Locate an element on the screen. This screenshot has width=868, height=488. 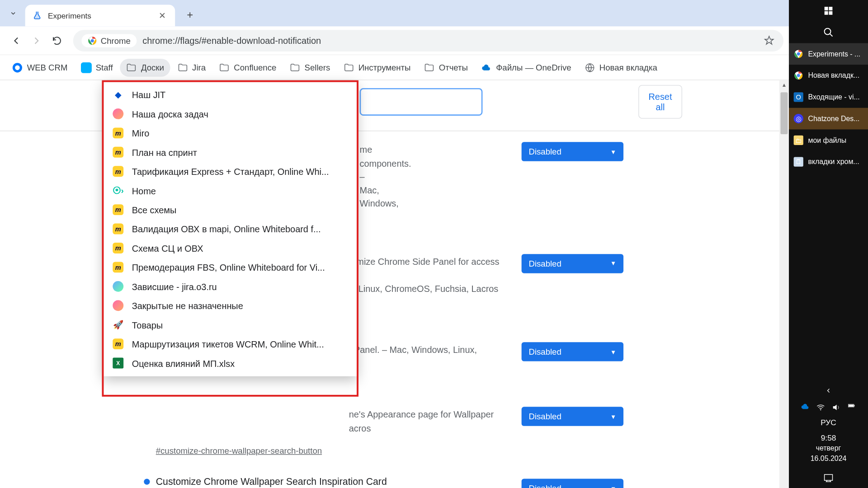
chrome-icon is located at coordinates (798, 54).